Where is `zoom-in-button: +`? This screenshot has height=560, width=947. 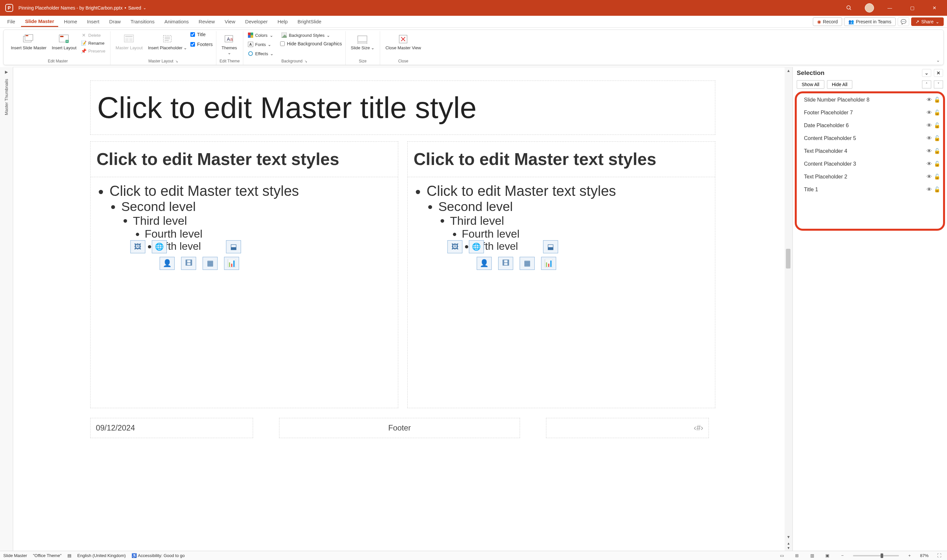 zoom-in-button: + is located at coordinates (910, 555).